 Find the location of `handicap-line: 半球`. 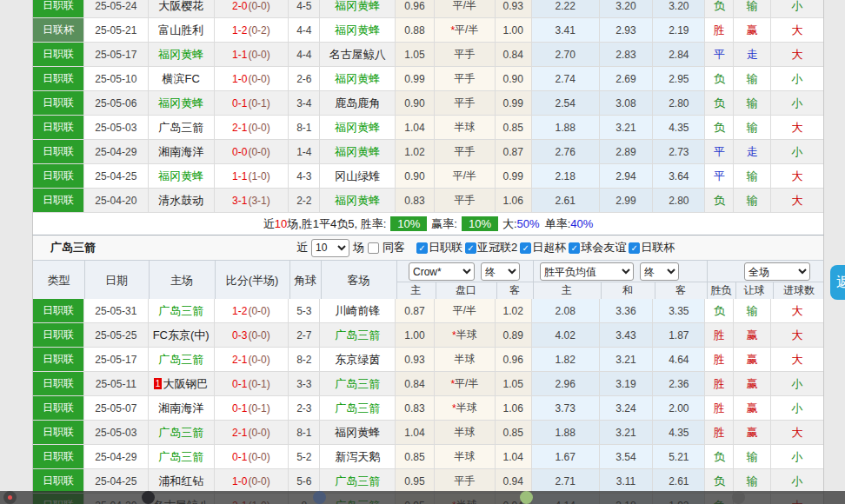

handicap-line: 半球 is located at coordinates (465, 433).